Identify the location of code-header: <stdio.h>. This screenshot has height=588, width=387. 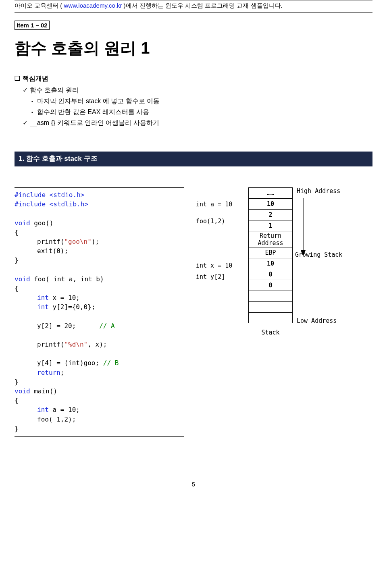
(67, 195).